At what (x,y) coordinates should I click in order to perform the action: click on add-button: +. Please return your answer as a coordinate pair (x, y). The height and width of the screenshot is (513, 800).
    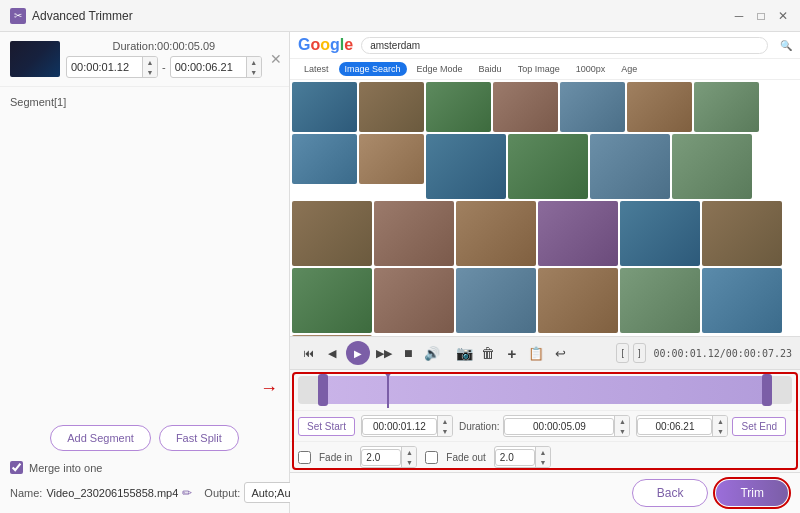
    Looking at the image, I should click on (512, 353).